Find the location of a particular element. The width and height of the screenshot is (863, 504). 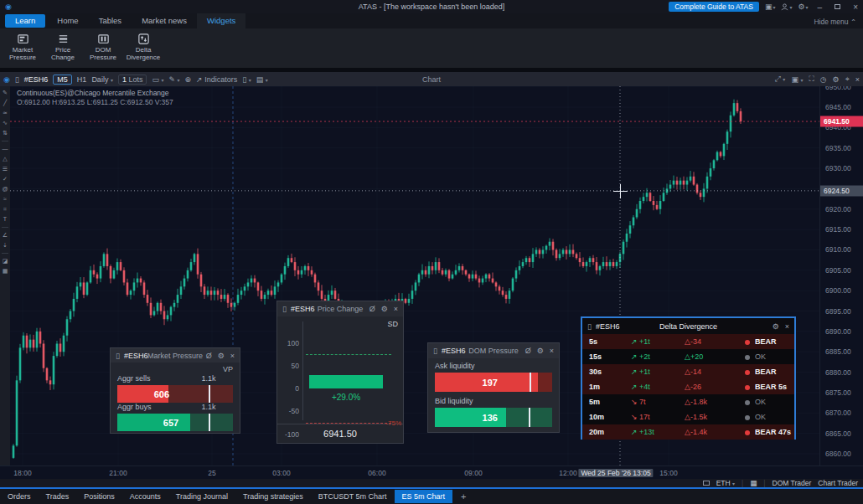

print-icon: ▤ ▾ is located at coordinates (262, 80).